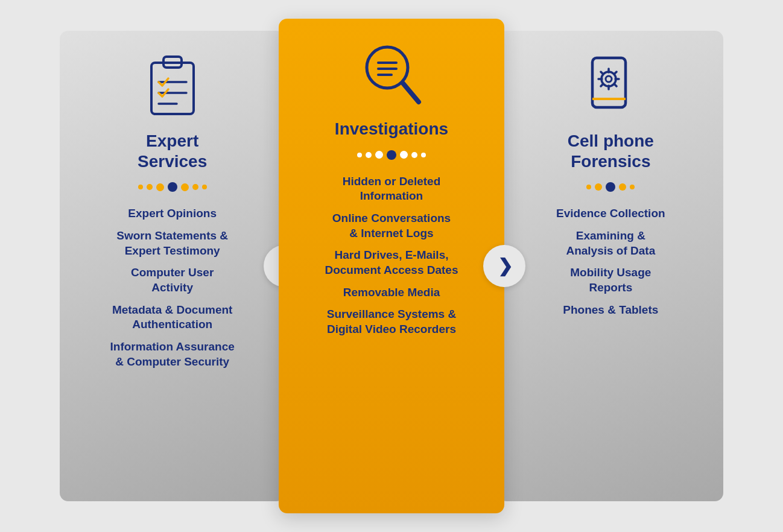 The width and height of the screenshot is (783, 532). Describe the element at coordinates (392, 189) in the screenshot. I see `list-item: Hidden or DeletedInformation` at that location.